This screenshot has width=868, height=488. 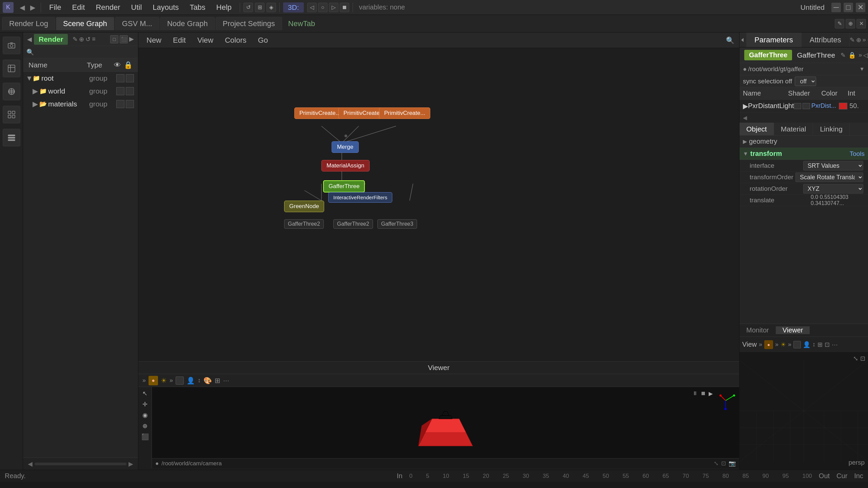 I want to click on node-merge: Merge, so click(x=345, y=147).